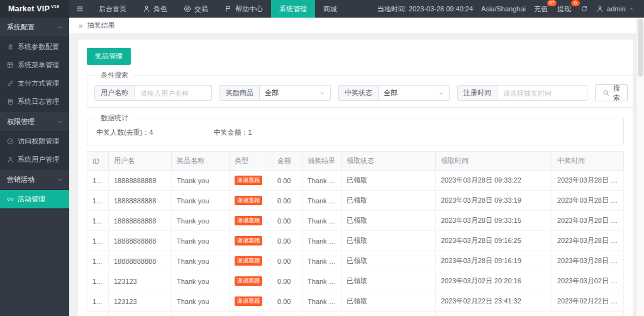 This screenshot has width=644, height=316. Describe the element at coordinates (494, 221) in the screenshot. I see `cell-claim-time: 2023年03月28日 09:33:15` at that location.